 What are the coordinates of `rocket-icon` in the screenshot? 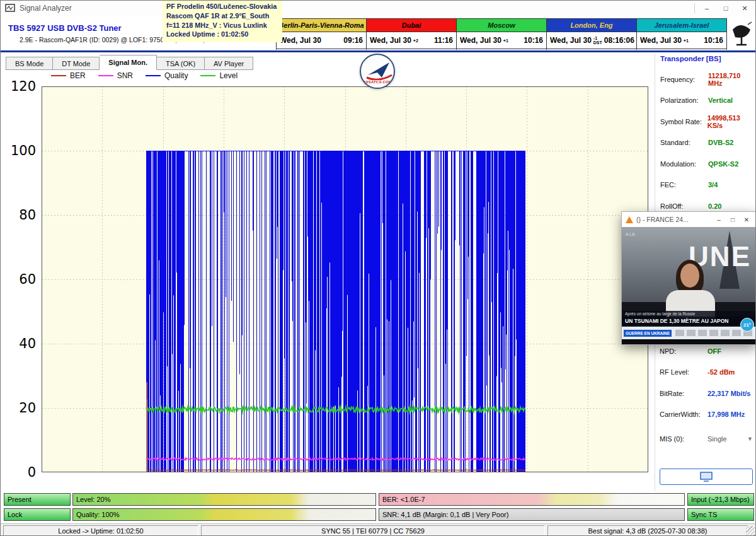 It's located at (379, 69).